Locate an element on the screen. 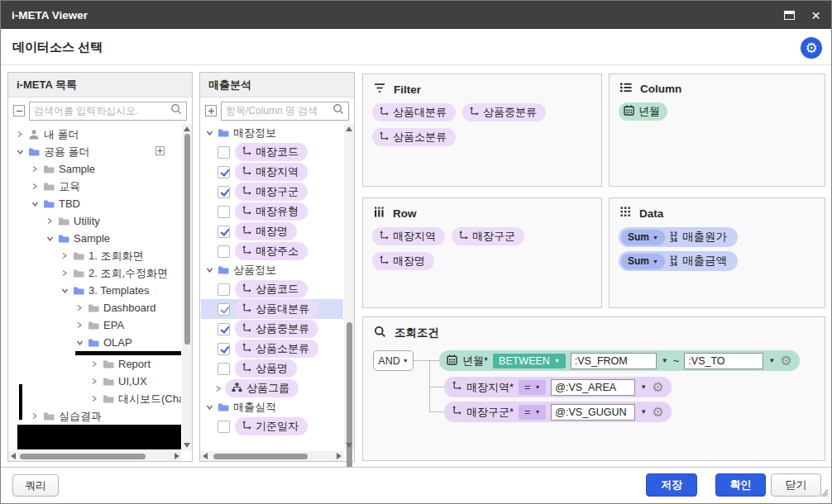 The height and width of the screenshot is (504, 832). query-button: 쿼리 is located at coordinates (36, 486).